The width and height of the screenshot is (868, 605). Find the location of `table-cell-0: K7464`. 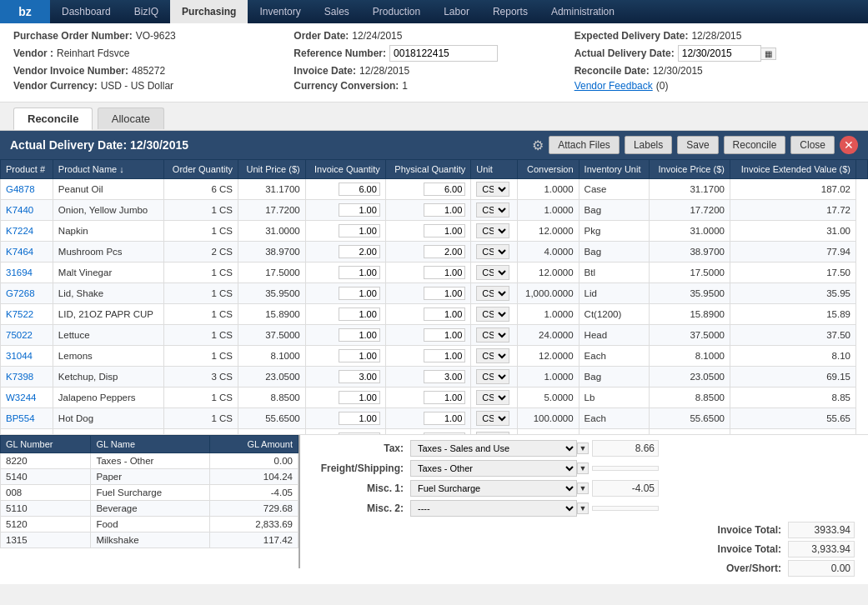

table-cell-0: K7464 is located at coordinates (27, 252).